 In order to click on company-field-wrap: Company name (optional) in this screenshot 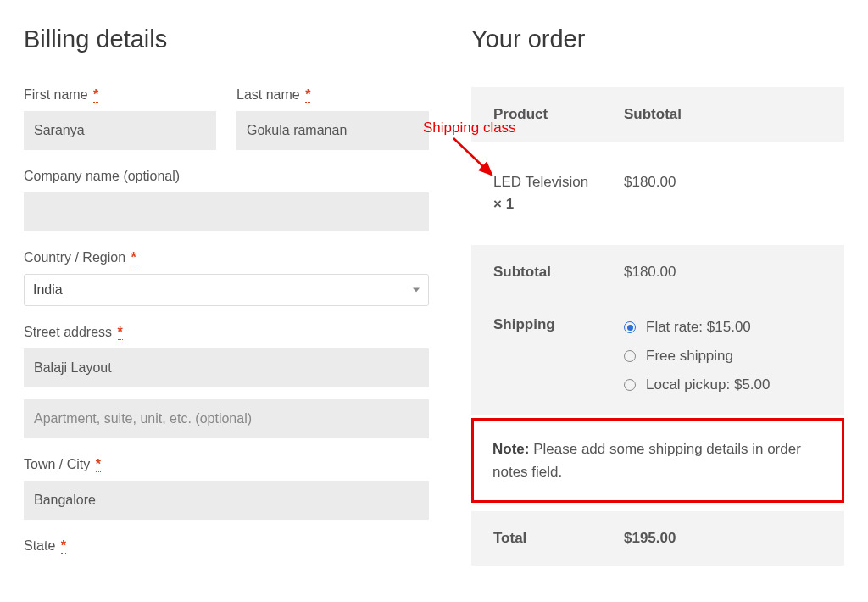, I will do `click(226, 200)`.